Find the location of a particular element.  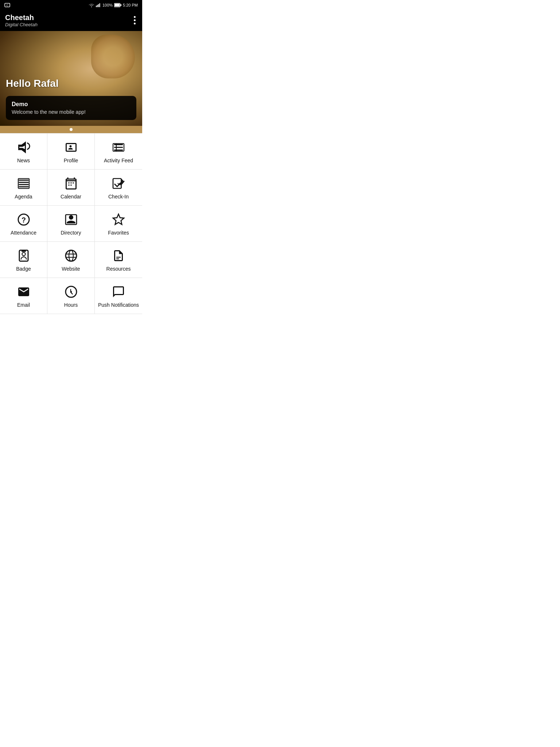

attendance-icon: ? is located at coordinates (24, 220).